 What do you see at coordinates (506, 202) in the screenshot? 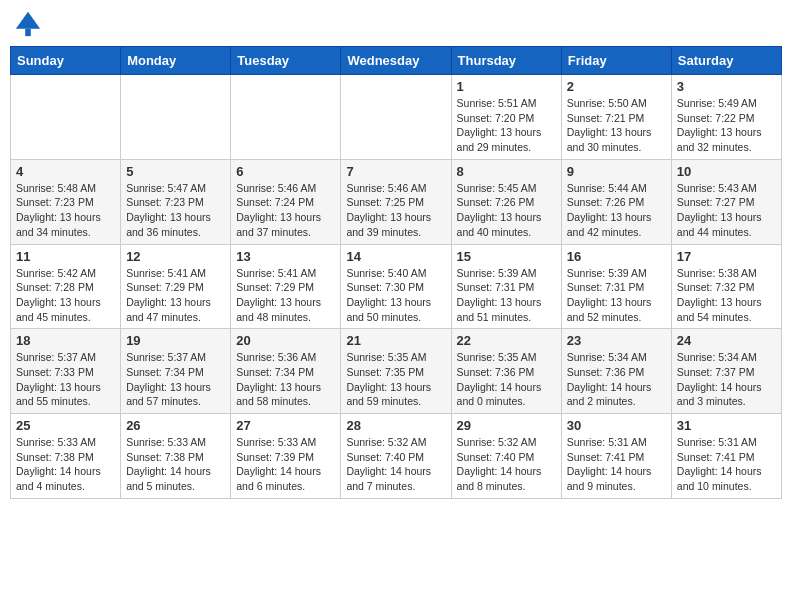
I see `calendar-cell: 8Sunrise: 5:45 AM Sunset: 7:26 PM Daylig…` at bounding box center [506, 202].